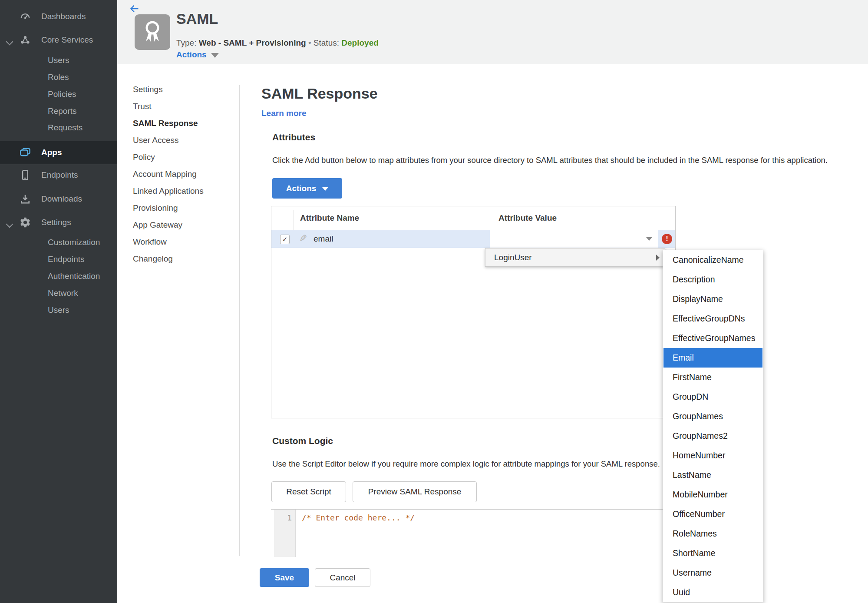  What do you see at coordinates (343, 578) in the screenshot?
I see `cancel-button: Cancel` at bounding box center [343, 578].